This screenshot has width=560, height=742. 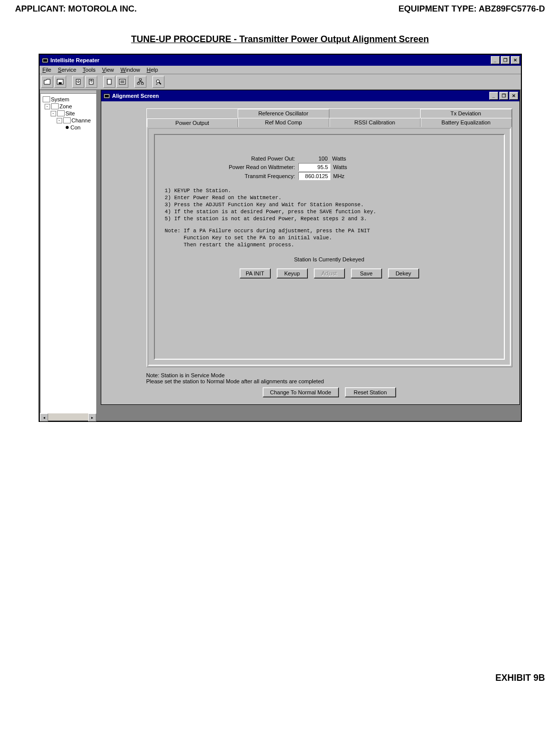 What do you see at coordinates (122, 82) in the screenshot?
I see `list-icon` at bounding box center [122, 82].